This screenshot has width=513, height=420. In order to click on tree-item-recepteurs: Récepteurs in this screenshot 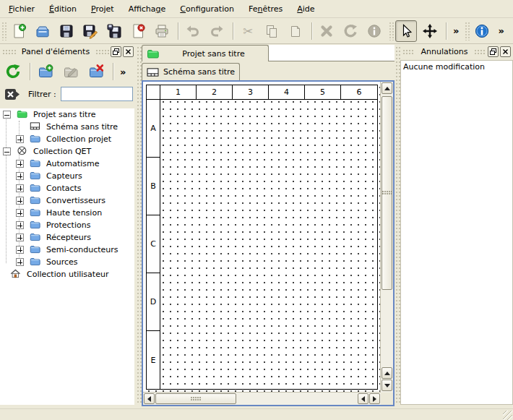, I will do `click(67, 237)`.